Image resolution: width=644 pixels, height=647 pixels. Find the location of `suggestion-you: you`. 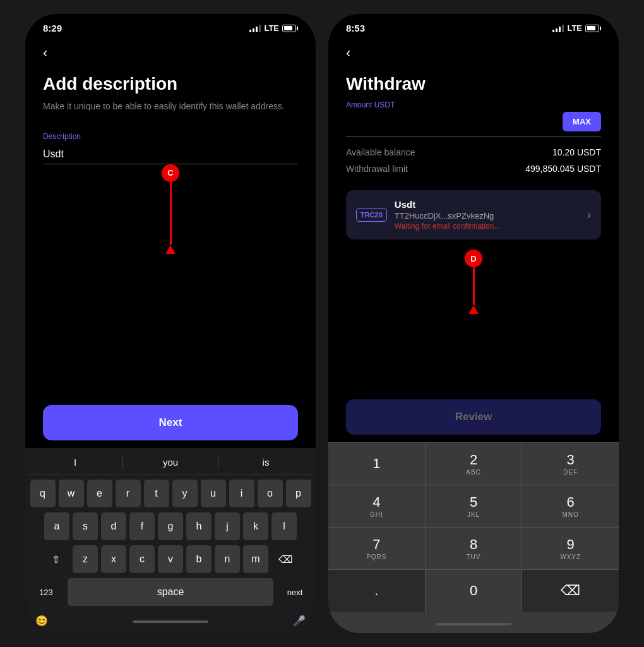

suggestion-you: you is located at coordinates (170, 463).